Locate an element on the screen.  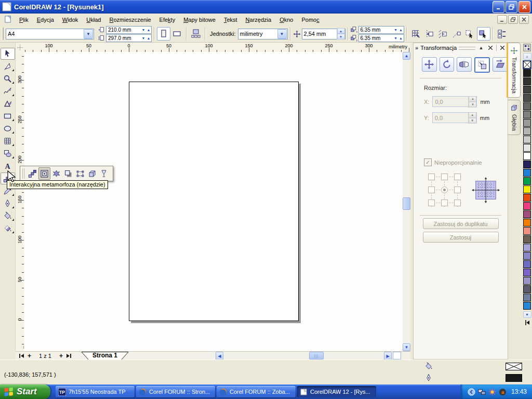
y-field: 0,0 ▲▼ is located at coordinates (455, 117).